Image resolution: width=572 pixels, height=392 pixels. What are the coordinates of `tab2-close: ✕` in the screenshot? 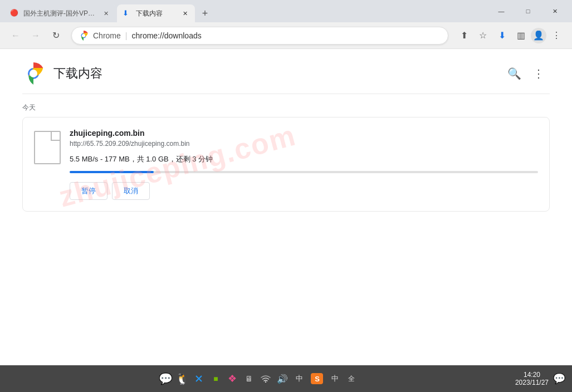 It's located at (185, 13).